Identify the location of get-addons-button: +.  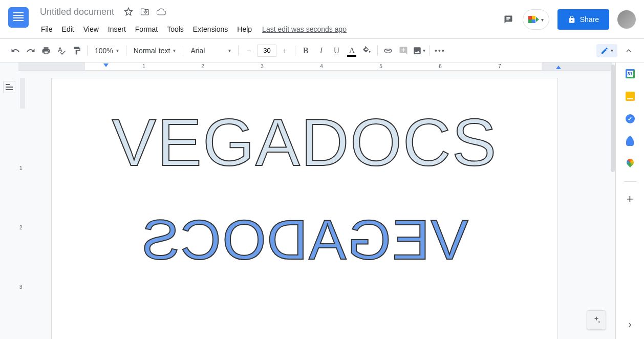
(630, 199).